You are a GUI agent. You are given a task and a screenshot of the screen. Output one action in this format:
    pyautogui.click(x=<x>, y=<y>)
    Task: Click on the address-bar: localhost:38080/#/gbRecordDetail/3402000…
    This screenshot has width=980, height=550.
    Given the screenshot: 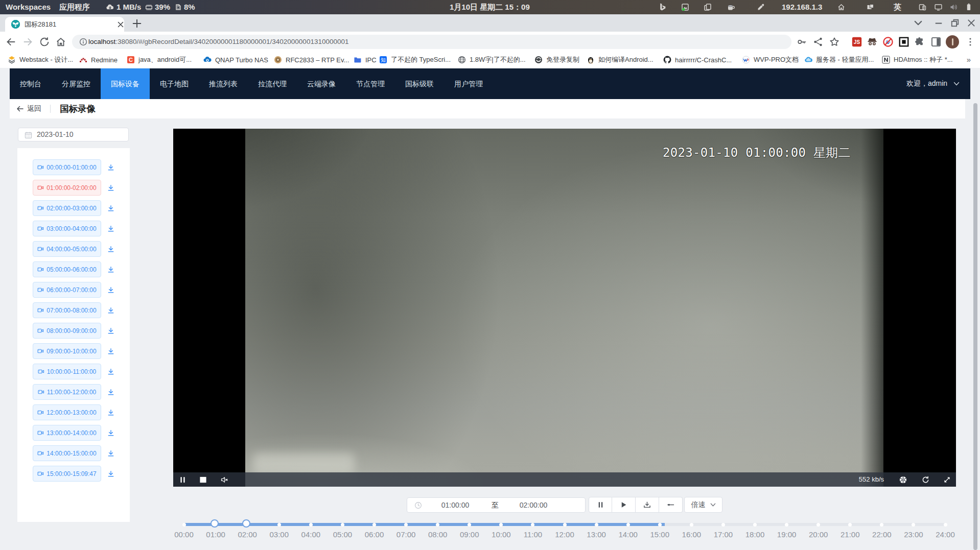 What is the action you would take?
    pyautogui.click(x=432, y=42)
    